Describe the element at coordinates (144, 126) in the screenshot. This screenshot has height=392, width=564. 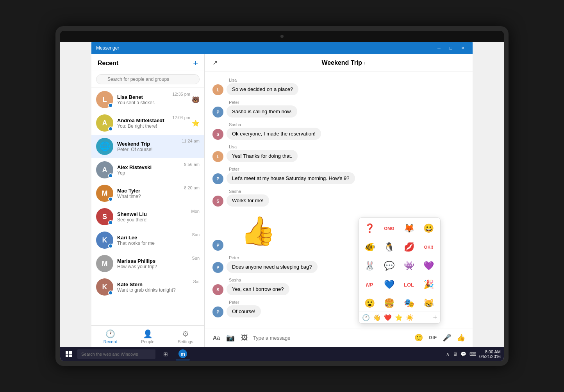
I see `conv-preview: You: Be right there!` at that location.